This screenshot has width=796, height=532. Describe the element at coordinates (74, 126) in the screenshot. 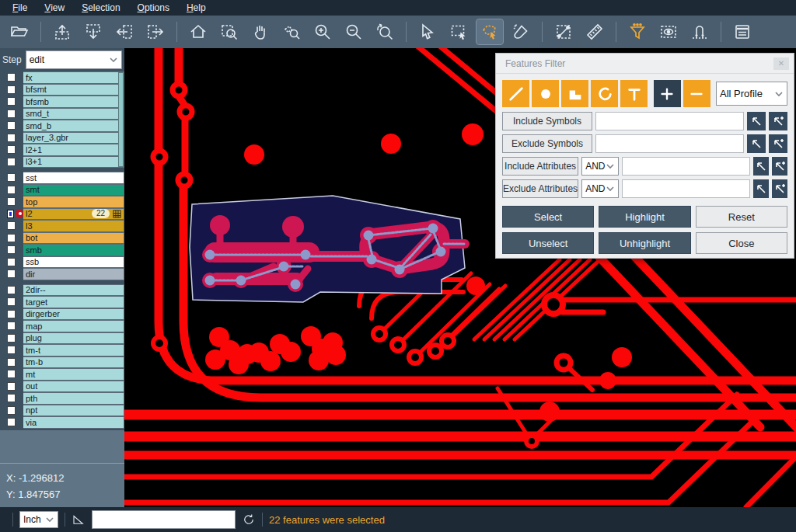

I see `layer-name-smd_b: smd_b` at that location.